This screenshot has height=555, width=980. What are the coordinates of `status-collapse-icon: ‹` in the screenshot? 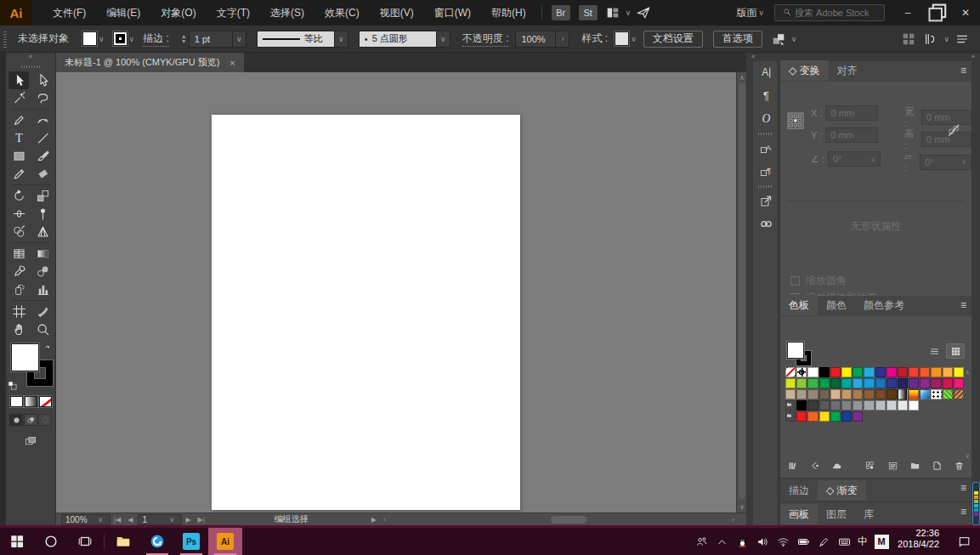 It's located at (384, 520).